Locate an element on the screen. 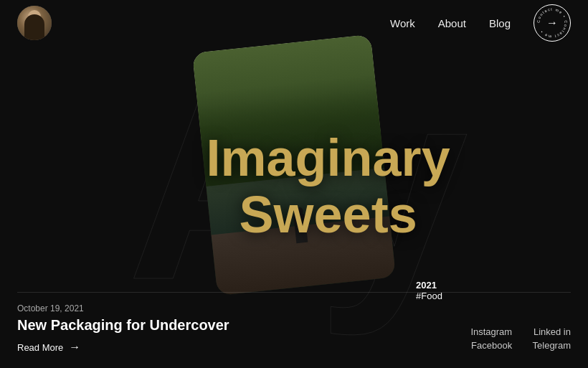 The image size is (588, 368). year-text: 2021 is located at coordinates (429, 286).